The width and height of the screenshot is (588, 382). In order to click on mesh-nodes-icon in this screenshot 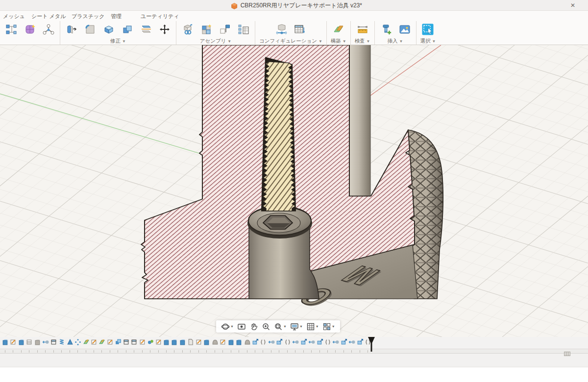, I will do `click(11, 29)`.